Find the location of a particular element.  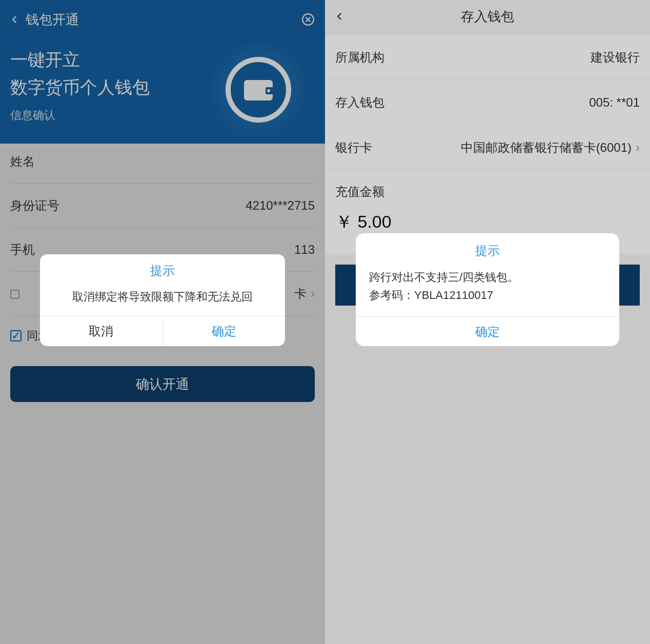

modal-body-line2: 参考码：YBLA12110017 is located at coordinates (488, 295).